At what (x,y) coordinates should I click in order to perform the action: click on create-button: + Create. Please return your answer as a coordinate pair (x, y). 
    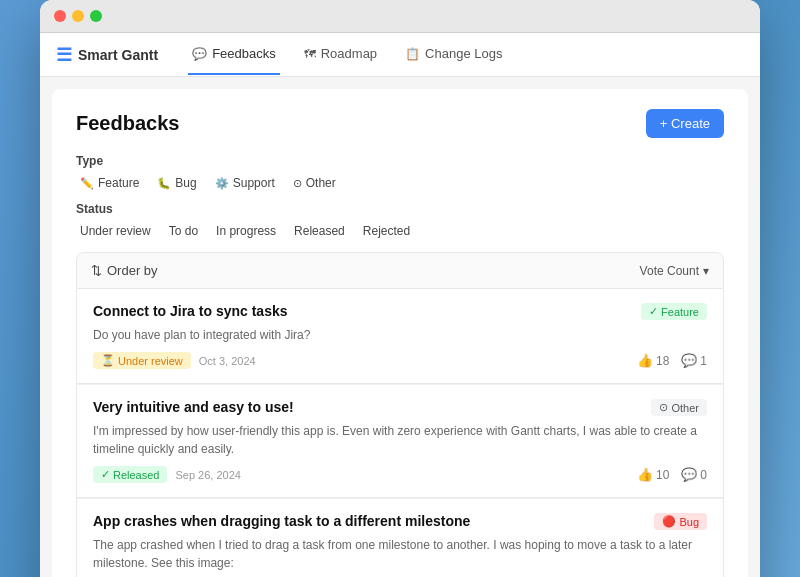
    Looking at the image, I should click on (685, 124).